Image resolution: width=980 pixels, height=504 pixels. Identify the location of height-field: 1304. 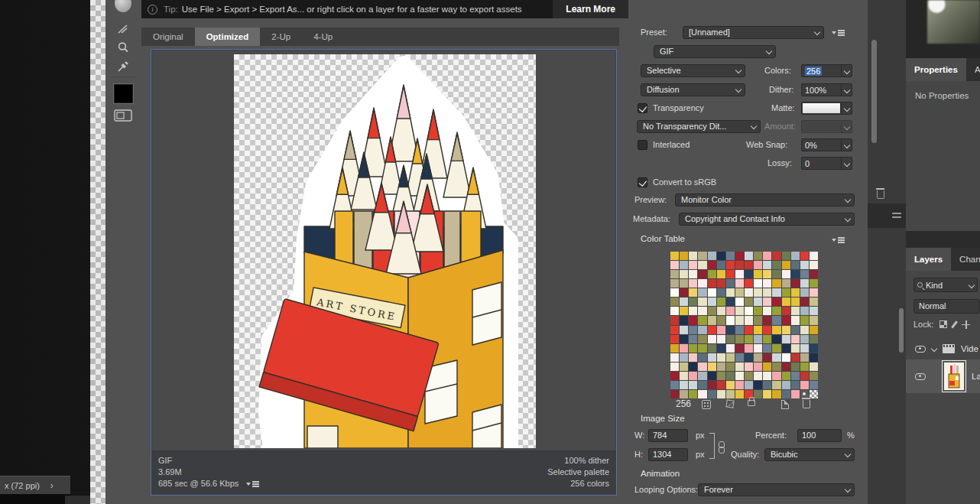
(668, 454).